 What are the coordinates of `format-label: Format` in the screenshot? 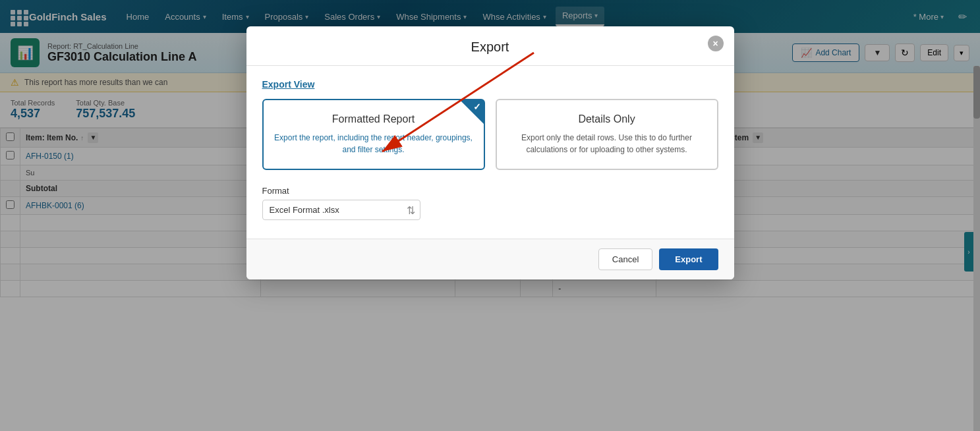 It's located at (490, 191).